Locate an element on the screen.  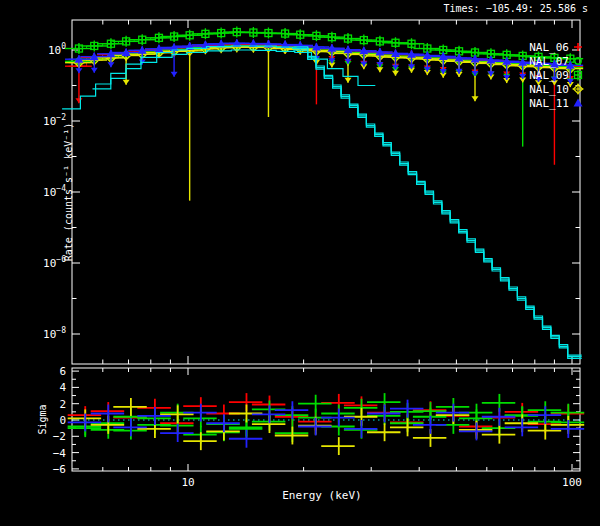
legend-entry-NAL_06: NAL_06 is located at coordinates (556, 48).